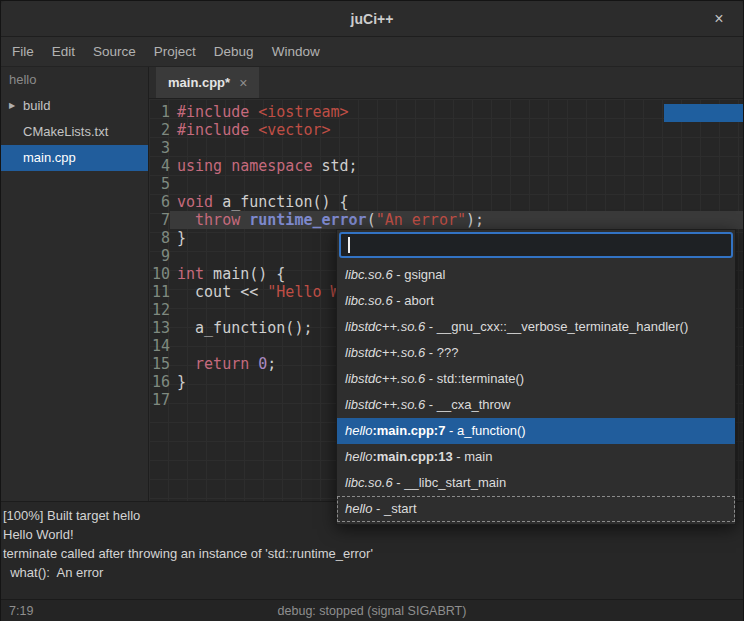 This screenshot has height=621, width=744. What do you see at coordinates (296, 52) in the screenshot?
I see `menu-item-window: Window` at bounding box center [296, 52].